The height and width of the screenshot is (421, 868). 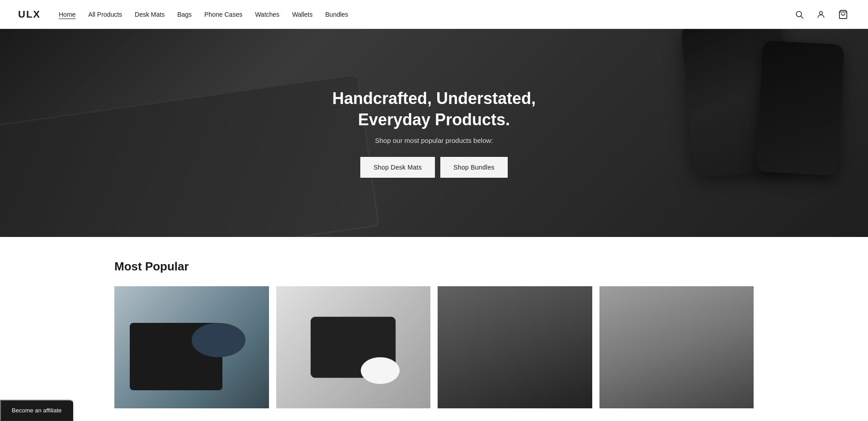 What do you see at coordinates (184, 14) in the screenshot?
I see `nav-link-bags: Bags` at bounding box center [184, 14].